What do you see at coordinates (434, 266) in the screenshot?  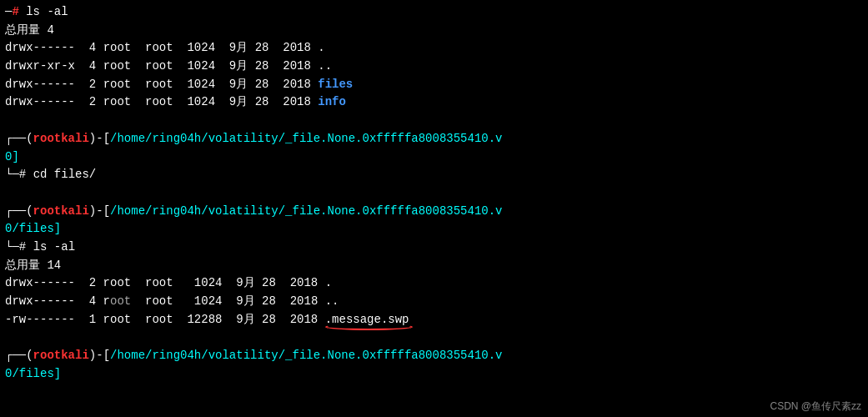 I see `total-2: 总用量 14` at bounding box center [434, 266].